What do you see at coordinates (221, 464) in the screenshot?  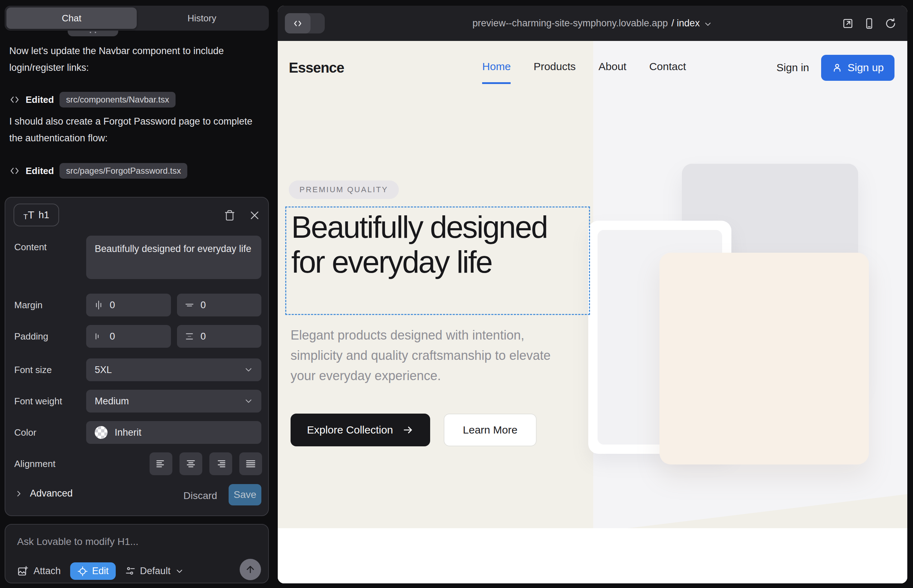 I see `align-right-button` at bounding box center [221, 464].